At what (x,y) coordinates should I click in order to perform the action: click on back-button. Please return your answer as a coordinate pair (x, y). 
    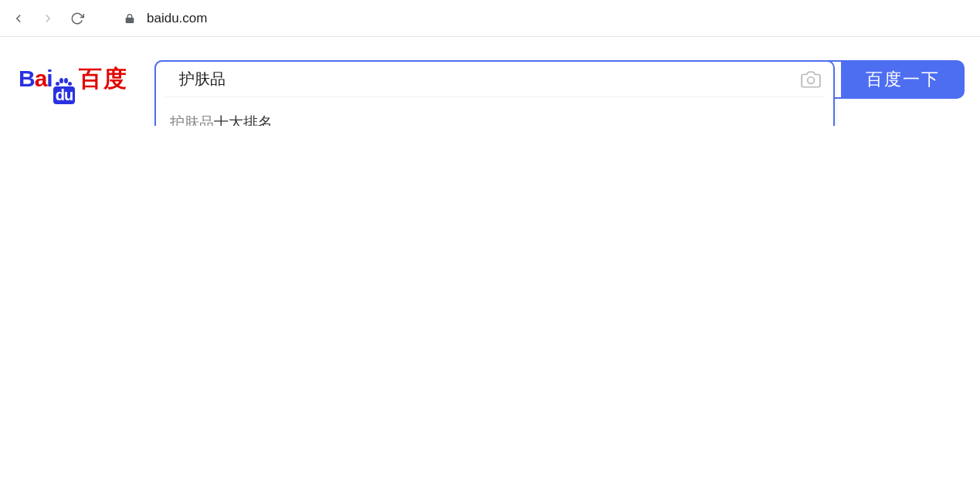
    Looking at the image, I should click on (19, 19).